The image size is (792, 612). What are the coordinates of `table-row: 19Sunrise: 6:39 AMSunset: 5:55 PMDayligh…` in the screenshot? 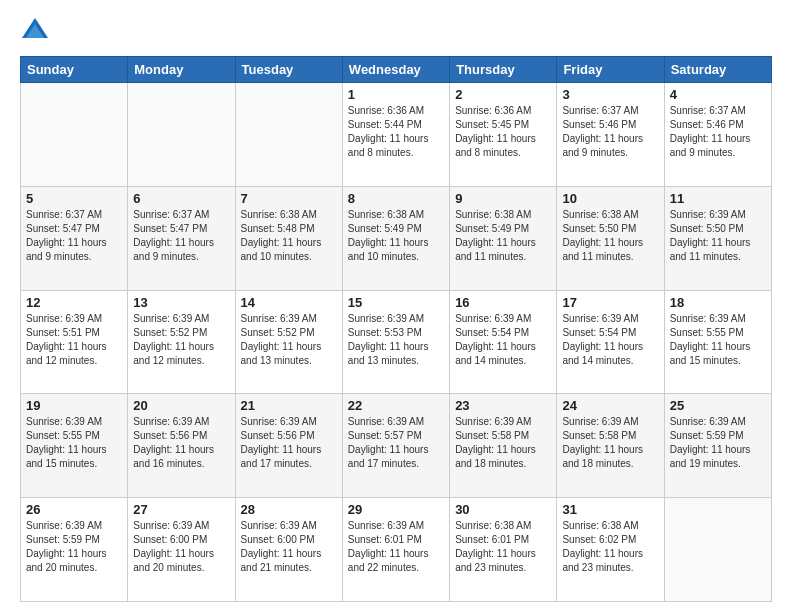 It's located at (74, 446).